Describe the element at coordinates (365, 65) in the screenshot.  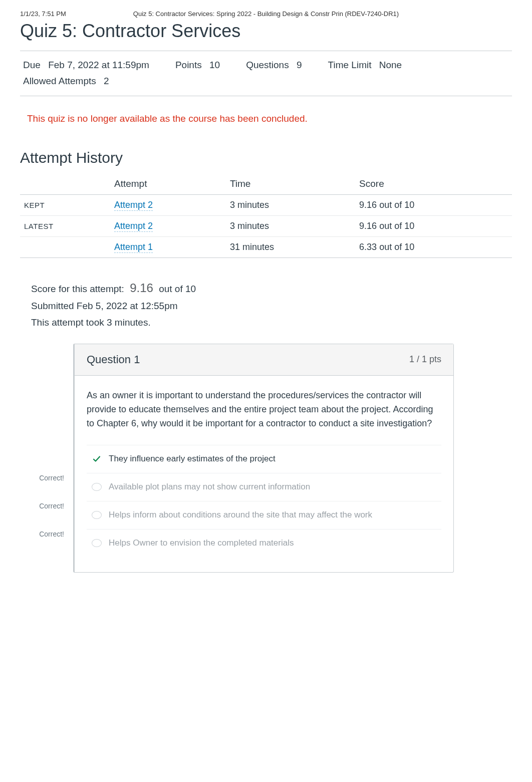
I see `meta-time-limit: Time Limit None` at that location.